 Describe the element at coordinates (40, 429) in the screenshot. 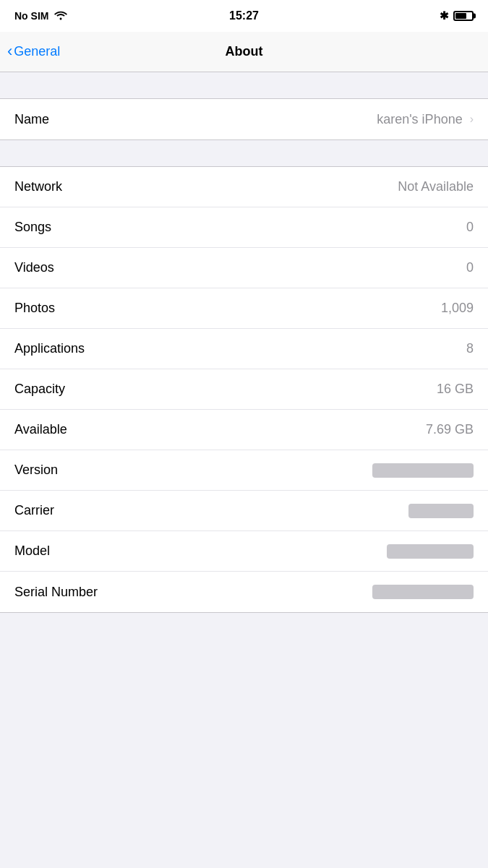

I see `available-label: Available` at that location.